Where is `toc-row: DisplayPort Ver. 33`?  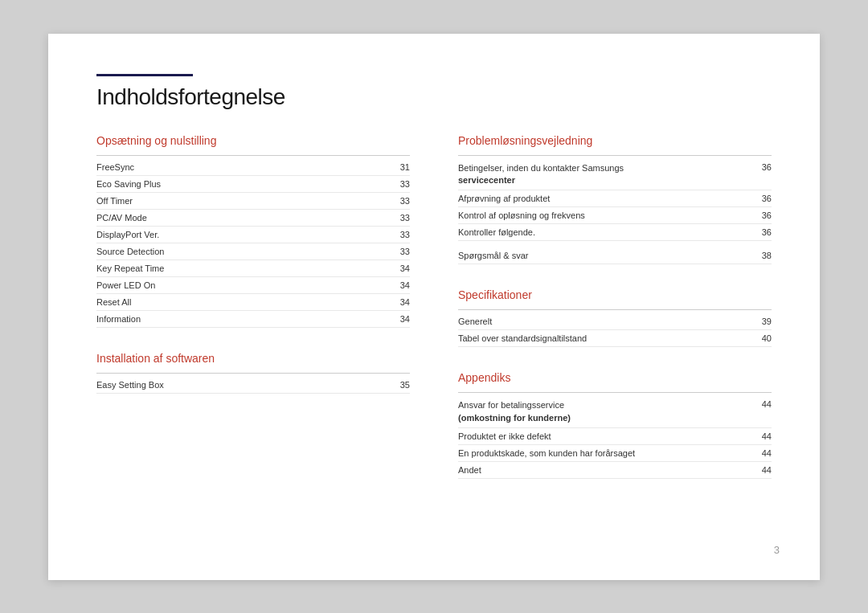 toc-row: DisplayPort Ver. 33 is located at coordinates (253, 235).